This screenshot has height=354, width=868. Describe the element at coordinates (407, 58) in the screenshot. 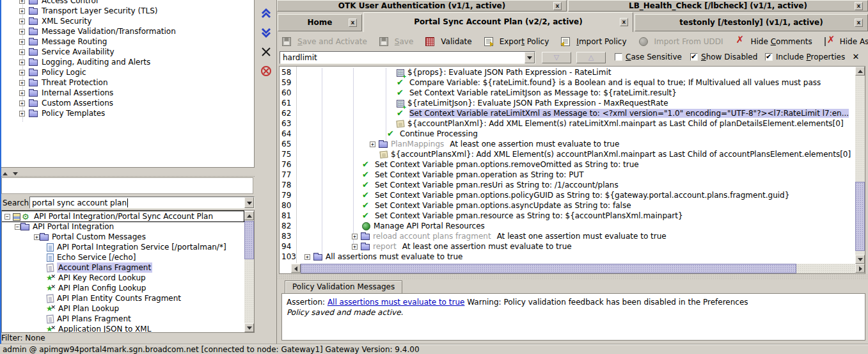

I see `find-input: hardlimit` at that location.